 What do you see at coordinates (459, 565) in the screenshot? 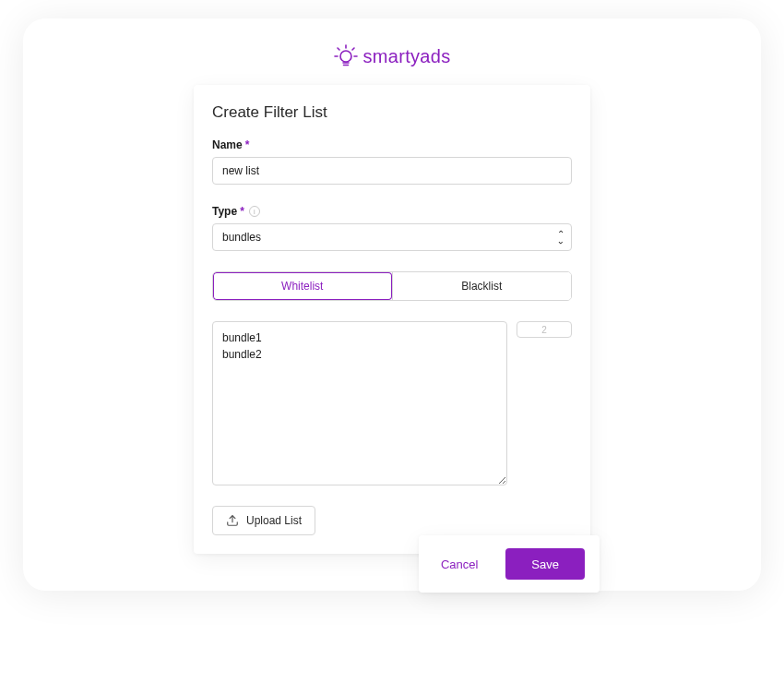
I see `cancel-button: Cancel` at bounding box center [459, 565].